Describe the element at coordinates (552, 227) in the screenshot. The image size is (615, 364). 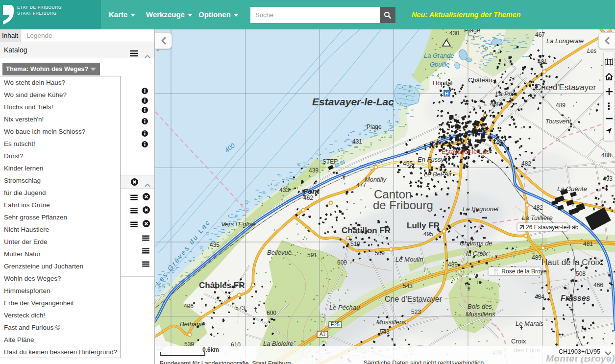
I see `svg-text: 26 Estavayer-le-Lac` at that location.